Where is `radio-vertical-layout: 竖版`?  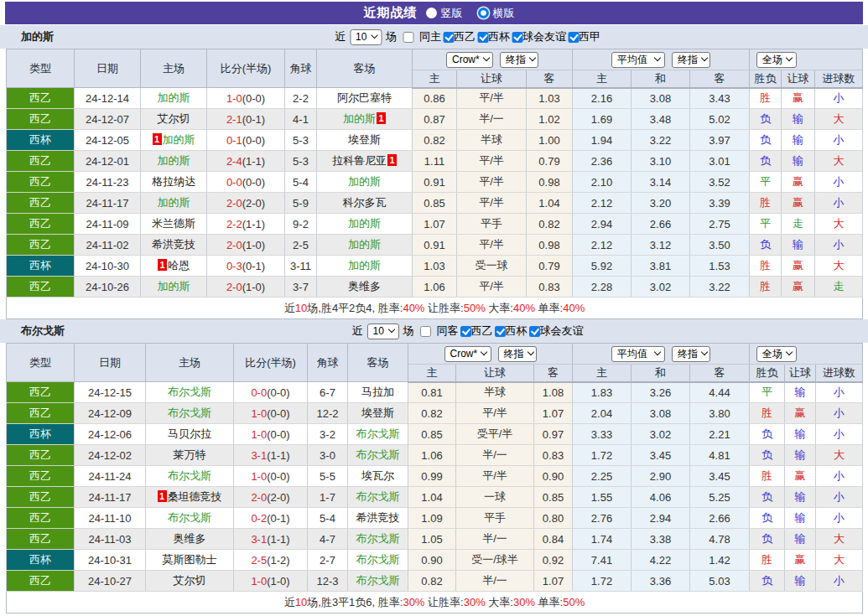
radio-vertical-layout: 竖版 is located at coordinates (444, 13).